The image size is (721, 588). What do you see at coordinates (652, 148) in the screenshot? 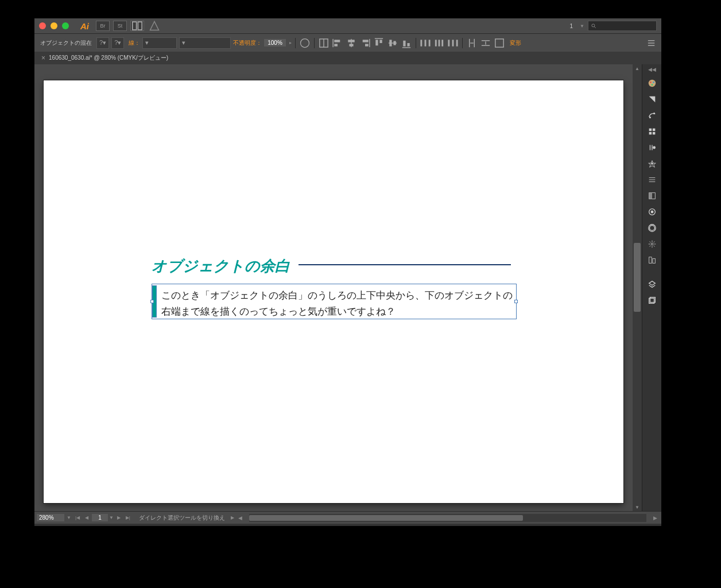
I see `stroke-panel-icon` at bounding box center [652, 148].